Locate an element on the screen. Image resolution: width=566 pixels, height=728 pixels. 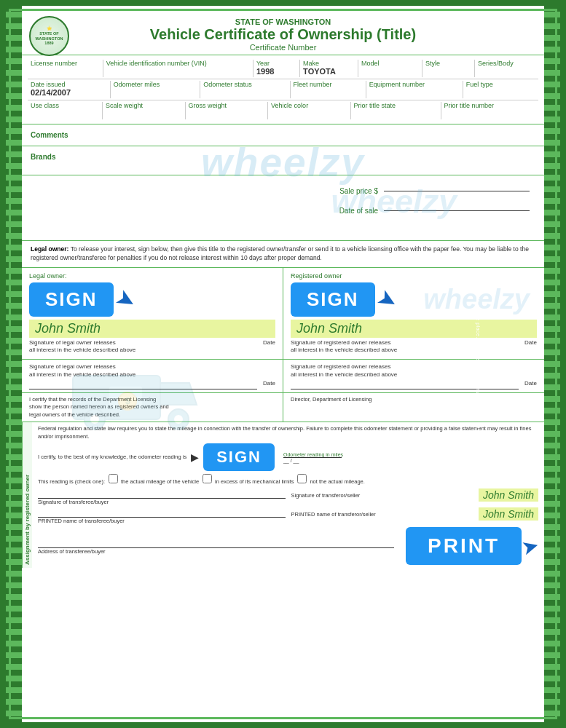
address-print-row: Address of transferee/buyer PRINT ➤ is located at coordinates (288, 546).